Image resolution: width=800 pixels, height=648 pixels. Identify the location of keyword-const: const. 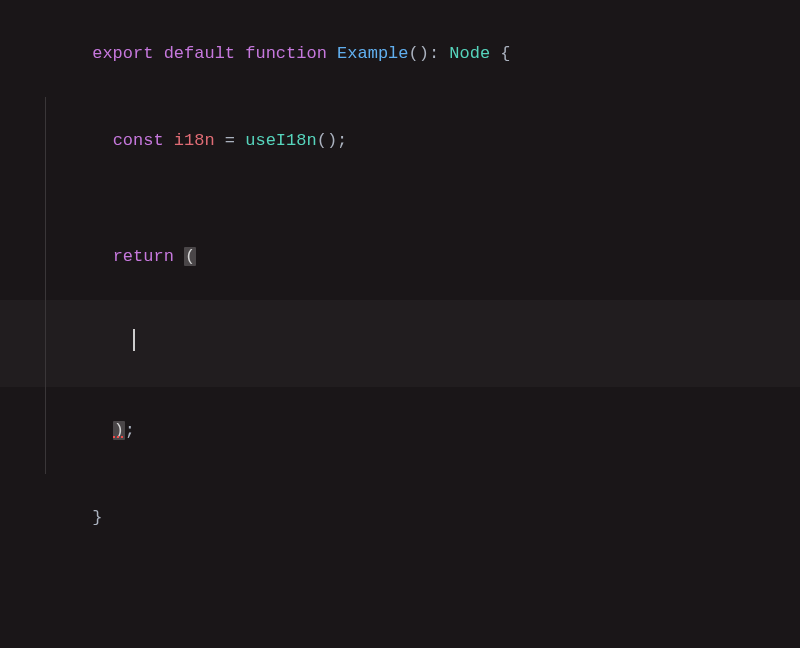
(138, 140).